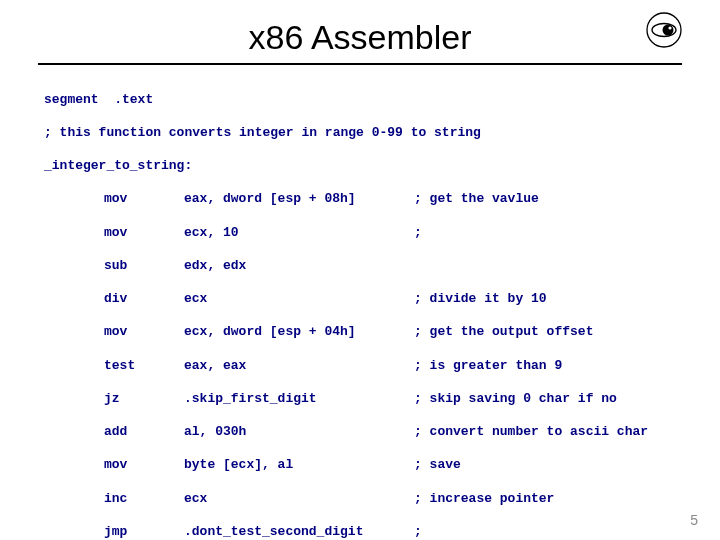 The height and width of the screenshot is (540, 720). Describe the element at coordinates (382, 166) in the screenshot. I see `code-label: _integer_to_string:` at that location.